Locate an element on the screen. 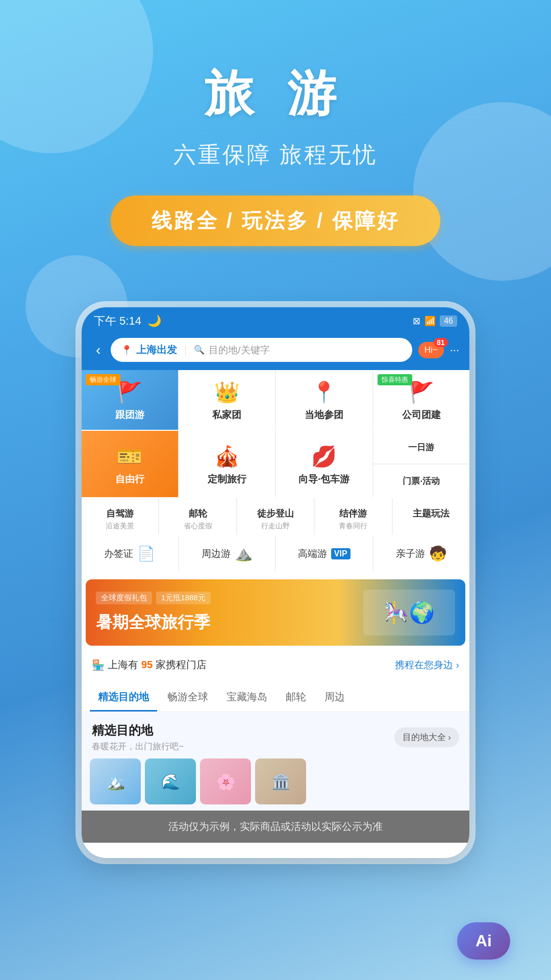  local-tour-icon: 📍 is located at coordinates (324, 392).